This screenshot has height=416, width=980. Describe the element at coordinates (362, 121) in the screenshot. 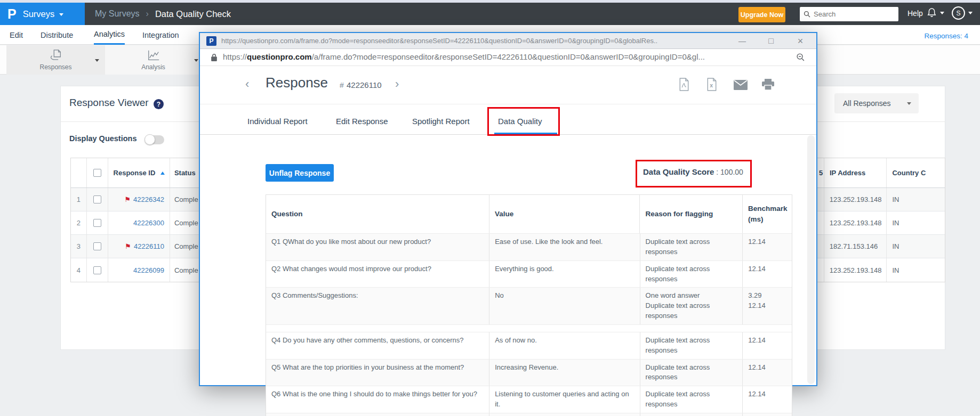

I see `tab-edit-response: Edit Response` at that location.